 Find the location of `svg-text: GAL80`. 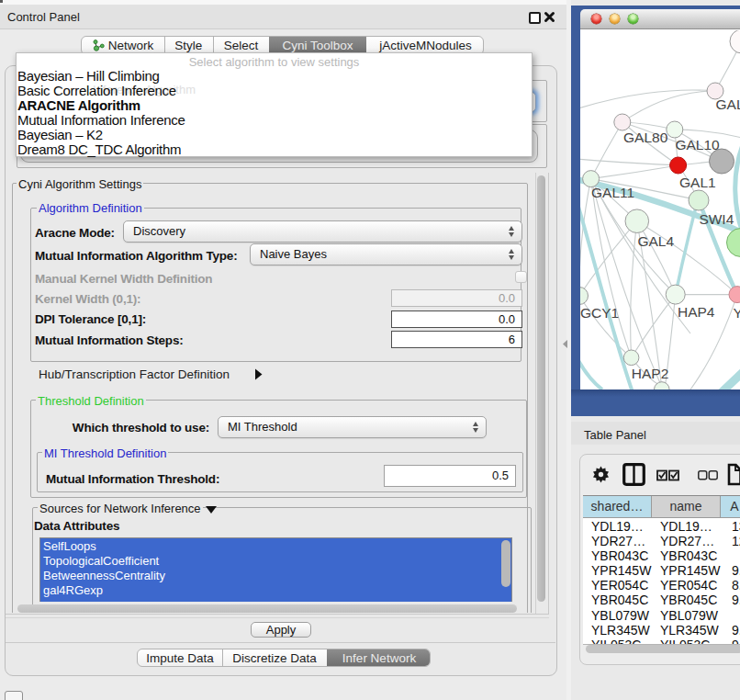

svg-text: GAL80 is located at coordinates (646, 138).